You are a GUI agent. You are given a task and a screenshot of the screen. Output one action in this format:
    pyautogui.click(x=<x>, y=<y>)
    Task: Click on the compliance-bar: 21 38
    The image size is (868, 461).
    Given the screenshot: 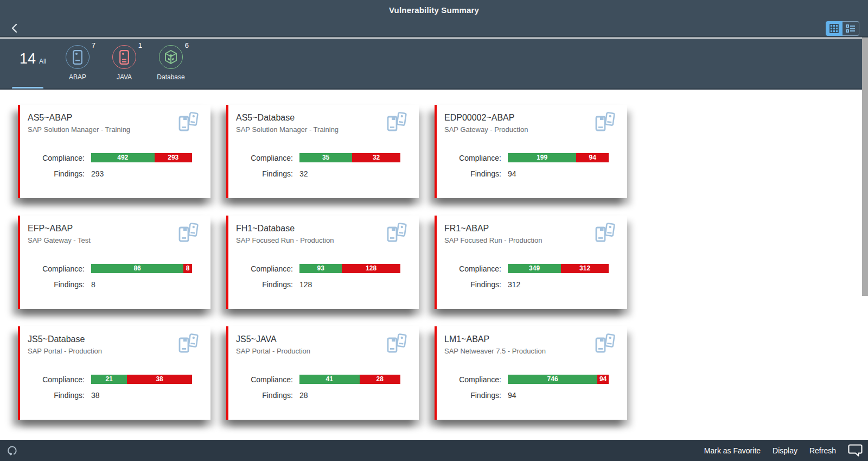 What is the action you would take?
    pyautogui.click(x=142, y=379)
    